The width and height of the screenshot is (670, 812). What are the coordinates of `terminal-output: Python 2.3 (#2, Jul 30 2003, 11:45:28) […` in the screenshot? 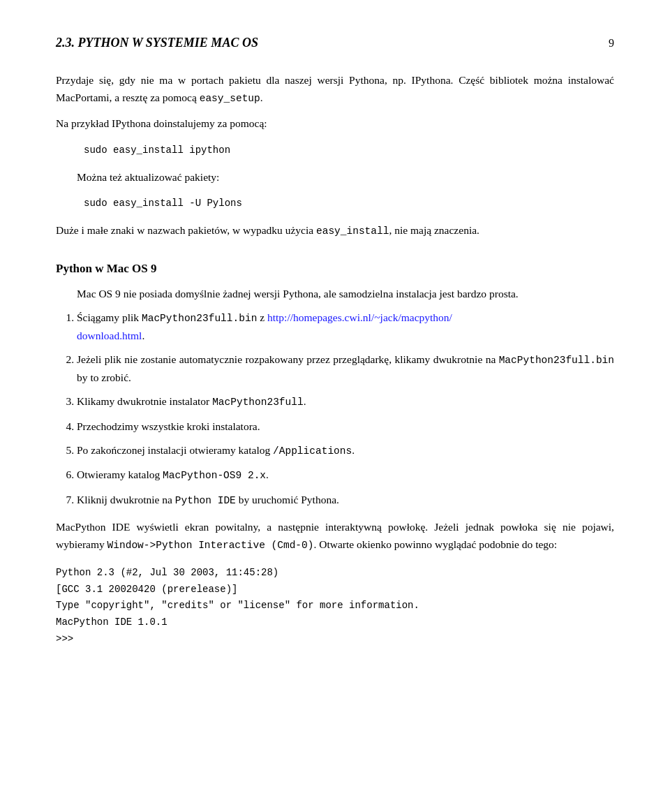 It's located at (335, 606).